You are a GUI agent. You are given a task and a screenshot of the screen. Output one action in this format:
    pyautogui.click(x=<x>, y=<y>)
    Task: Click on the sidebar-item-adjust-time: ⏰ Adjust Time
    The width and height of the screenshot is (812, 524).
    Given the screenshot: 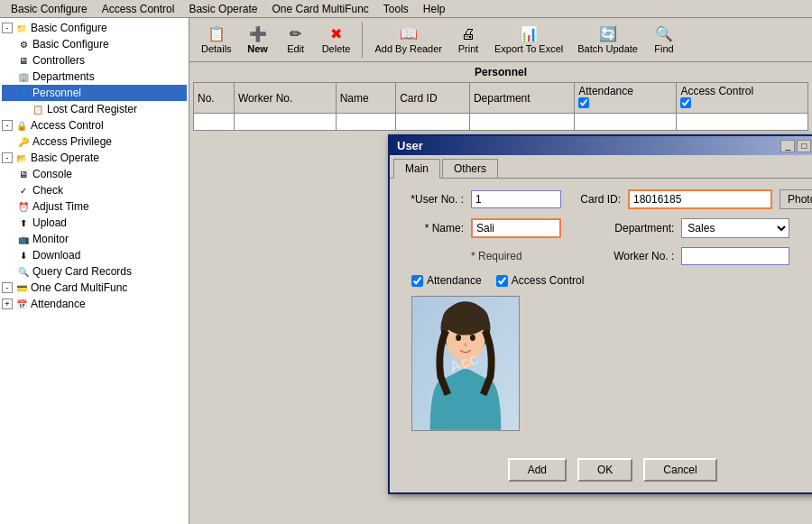 What is the action you would take?
    pyautogui.click(x=94, y=207)
    